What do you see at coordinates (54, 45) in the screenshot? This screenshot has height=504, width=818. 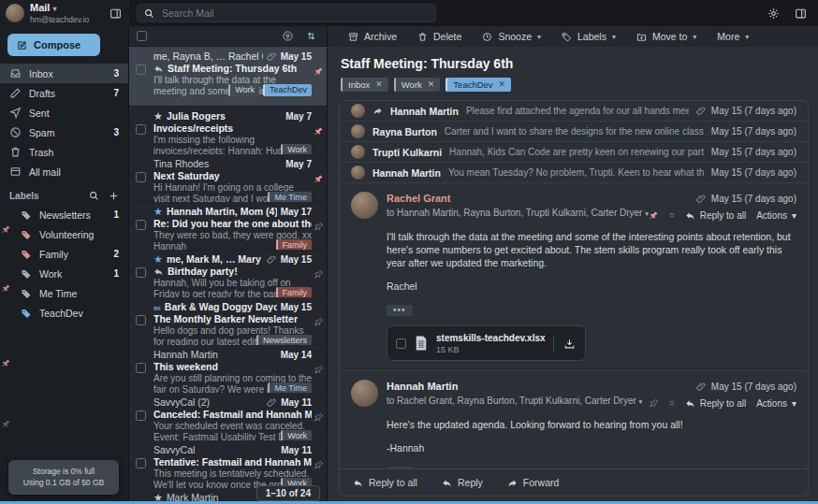 I see `compose-button: Compose` at bounding box center [54, 45].